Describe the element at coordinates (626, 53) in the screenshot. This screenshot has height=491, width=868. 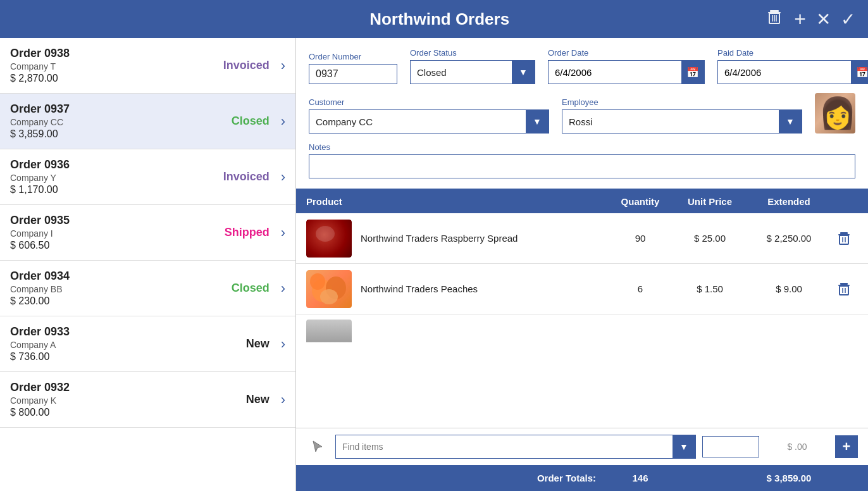
I see `order-date-label: Order Date` at that location.